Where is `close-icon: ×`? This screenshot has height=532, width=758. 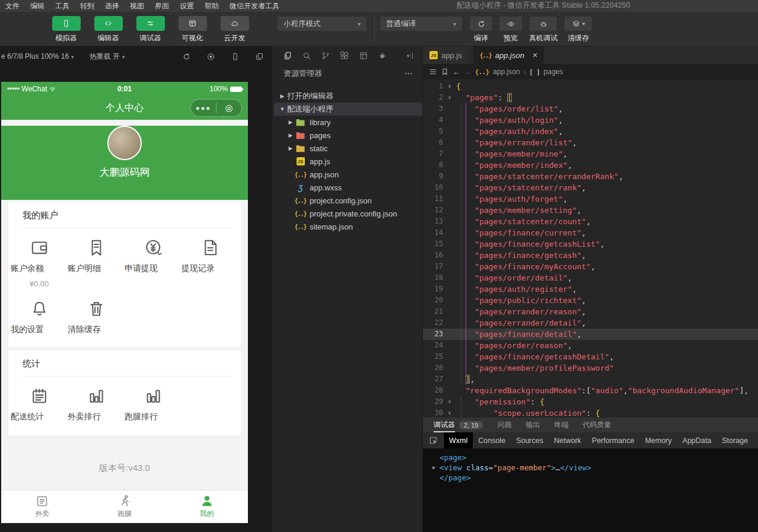
close-icon: × is located at coordinates (535, 55).